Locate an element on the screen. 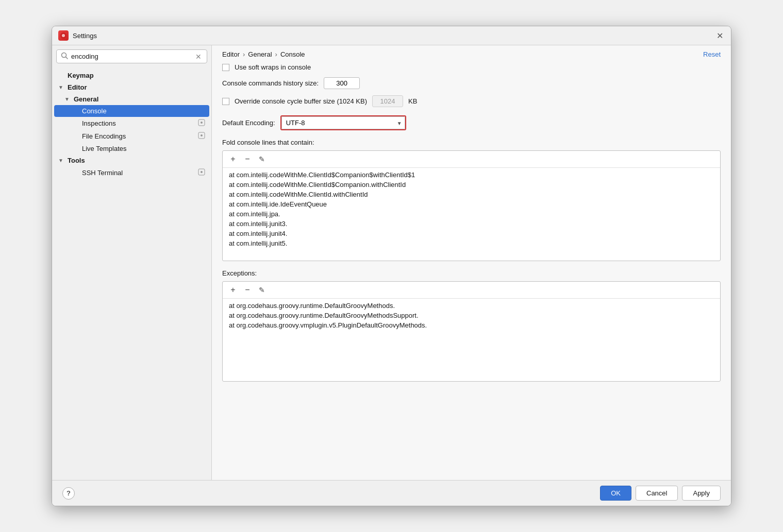 This screenshot has width=783, height=532. sidebar-item-file-encodings: File Encodings is located at coordinates (132, 136).